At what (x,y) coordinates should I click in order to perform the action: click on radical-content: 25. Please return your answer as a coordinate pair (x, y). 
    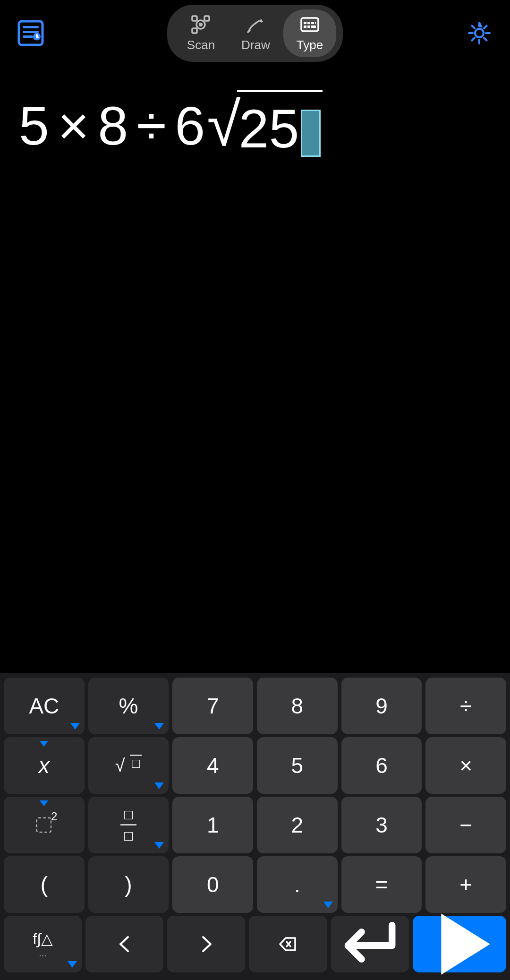
    Looking at the image, I should click on (280, 126).